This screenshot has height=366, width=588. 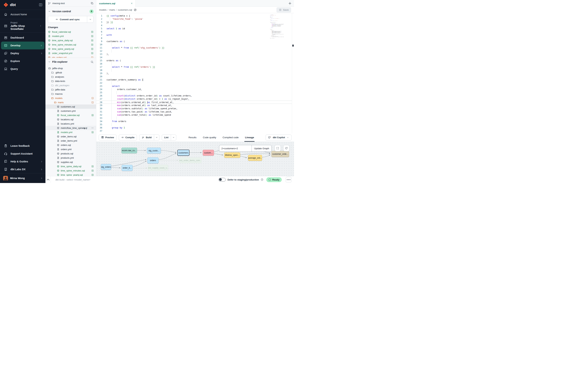 I want to click on tab-customers-sql: customers.sql, so click(x=116, y=3).